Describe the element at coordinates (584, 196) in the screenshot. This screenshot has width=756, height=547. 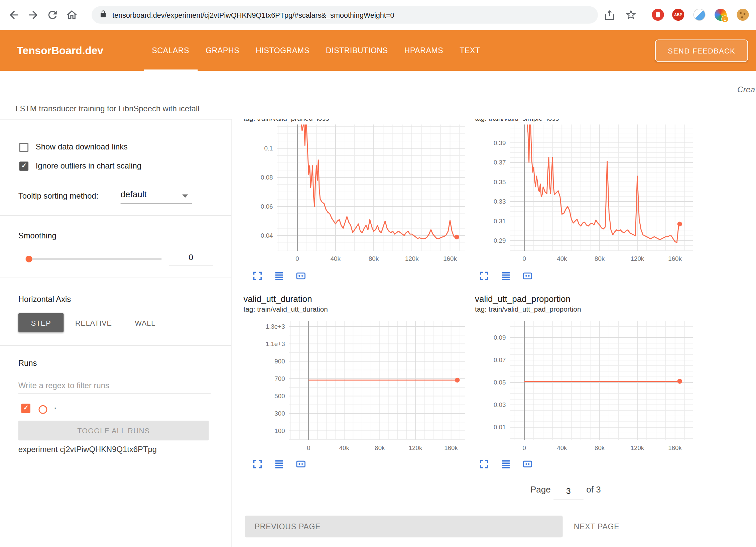
I see `chart-valid-simple-loss-canvas: 040k80k120k160k0.290.310.330.350.370.39` at that location.